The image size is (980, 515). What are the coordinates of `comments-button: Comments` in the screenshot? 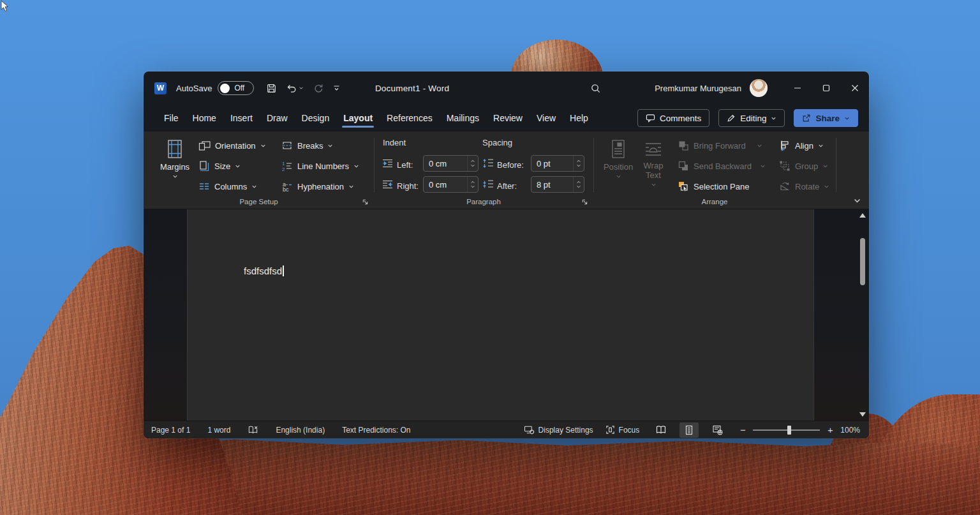 It's located at (674, 118).